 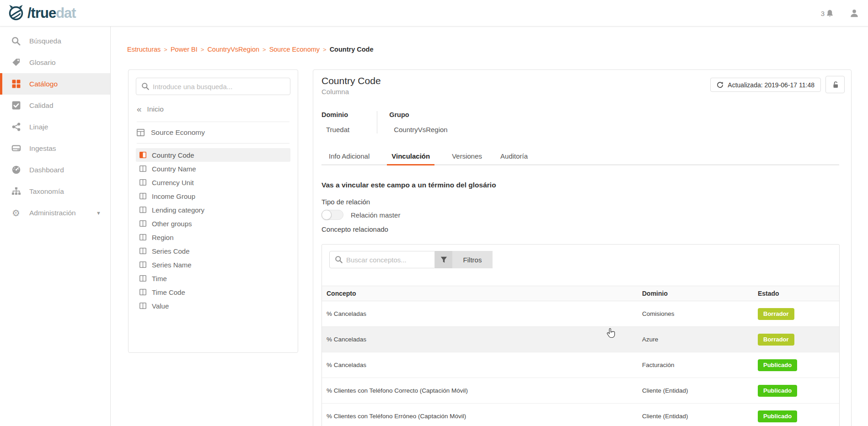 I want to click on column-item-label: Country Name, so click(x=174, y=169).